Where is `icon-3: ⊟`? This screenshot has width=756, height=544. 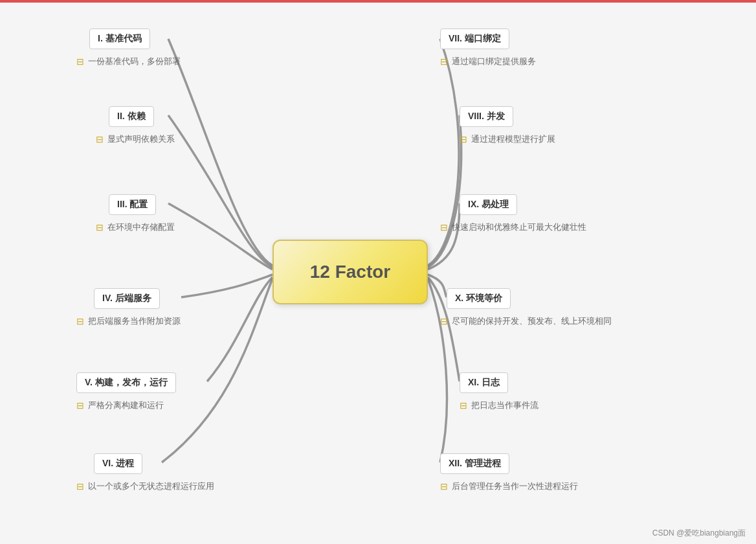
icon-3: ⊟ is located at coordinates (100, 227).